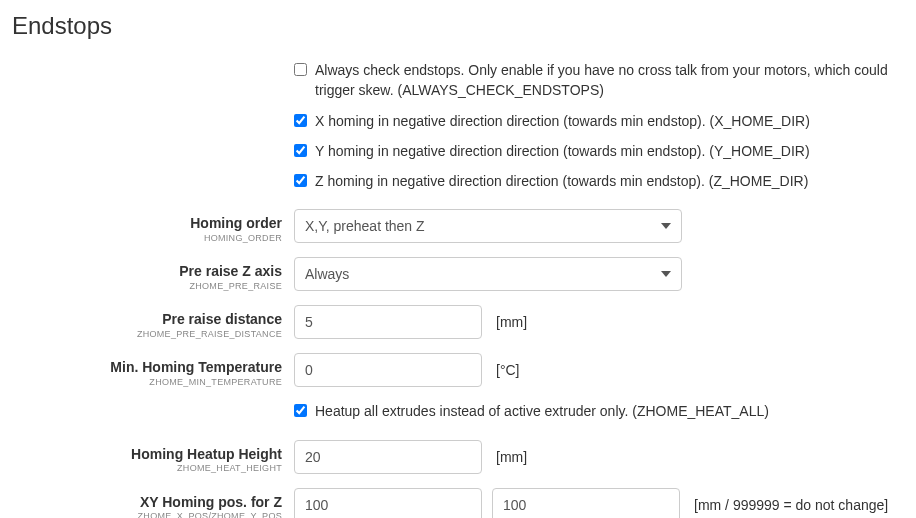  What do you see at coordinates (300, 70) in the screenshot?
I see `always-check-endstops-checkbox` at bounding box center [300, 70].